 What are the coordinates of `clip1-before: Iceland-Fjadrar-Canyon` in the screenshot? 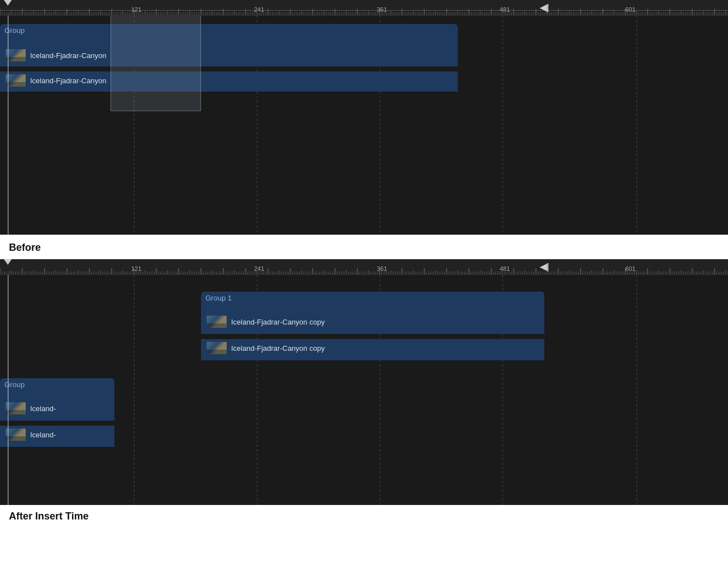 It's located at (229, 56).